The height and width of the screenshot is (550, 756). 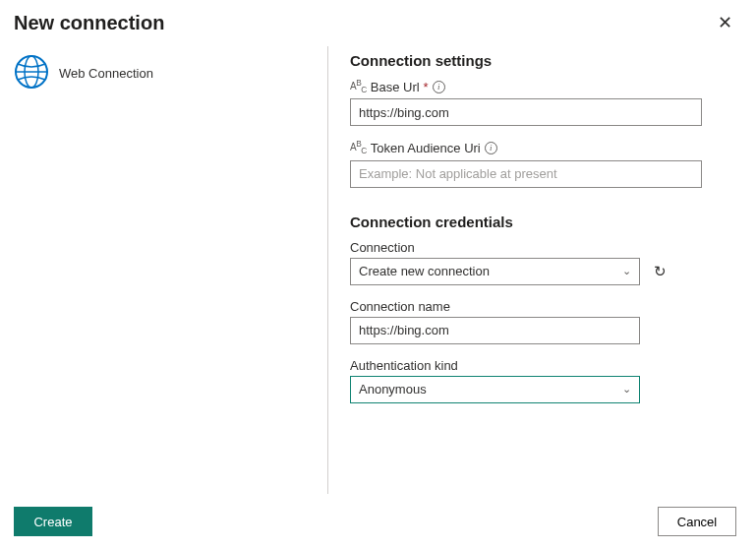 What do you see at coordinates (543, 61) in the screenshot?
I see `settings-title: Connection settings` at bounding box center [543, 61].